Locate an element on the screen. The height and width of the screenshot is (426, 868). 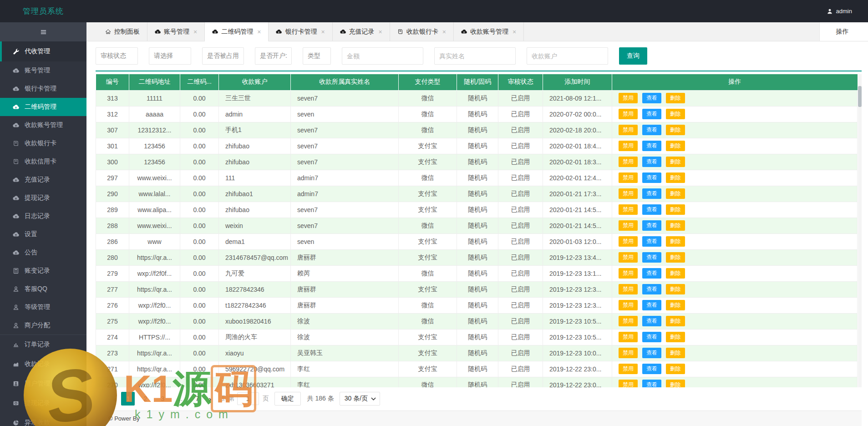
search-button: 查询 is located at coordinates (633, 56).